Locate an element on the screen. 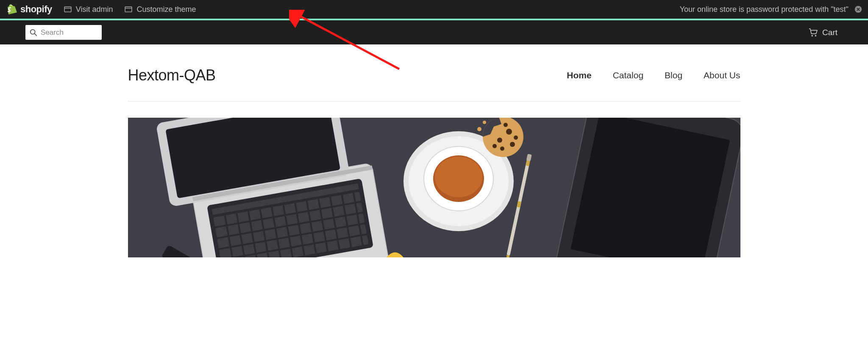 This screenshot has width=868, height=348. password-notice: Your online store is password protected … is located at coordinates (771, 9).